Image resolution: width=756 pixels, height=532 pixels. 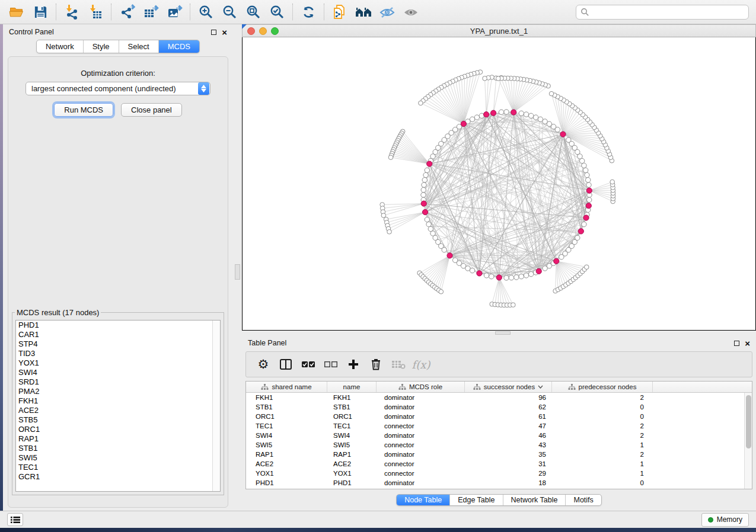 What do you see at coordinates (352, 387) in the screenshot?
I see `column-header-name: name` at bounding box center [352, 387].